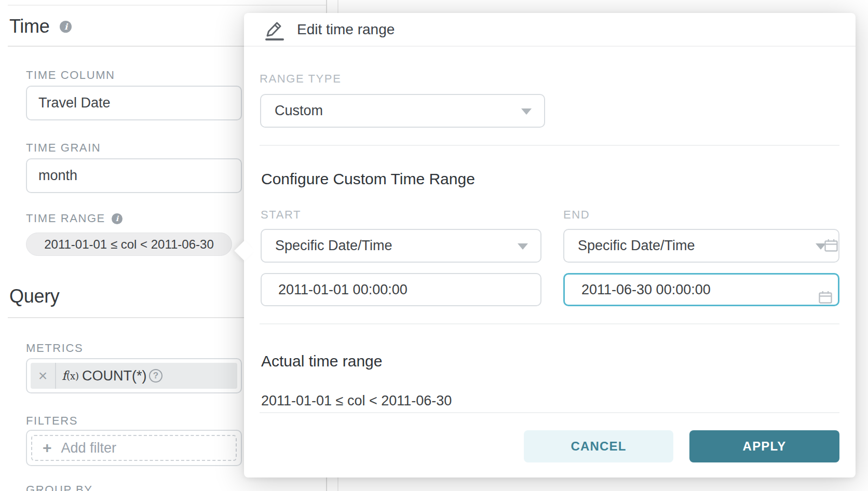  What do you see at coordinates (403, 111) in the screenshot?
I see `range-type-select: Custom` at bounding box center [403, 111].